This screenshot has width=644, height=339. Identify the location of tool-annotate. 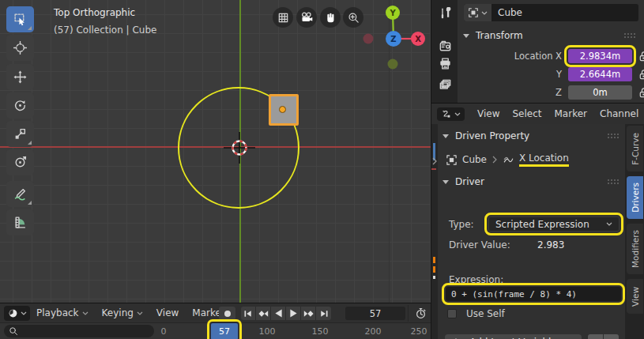
(21, 194).